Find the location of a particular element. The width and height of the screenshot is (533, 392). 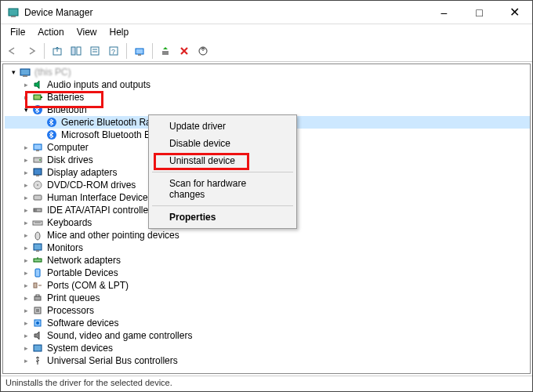

tree-category: ▸Print queues is located at coordinates (267, 298).